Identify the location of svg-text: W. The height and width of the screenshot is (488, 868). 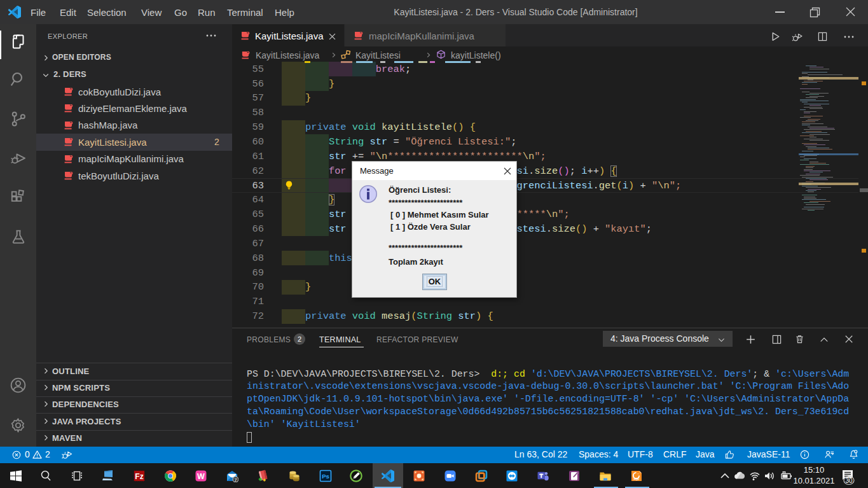
(201, 477).